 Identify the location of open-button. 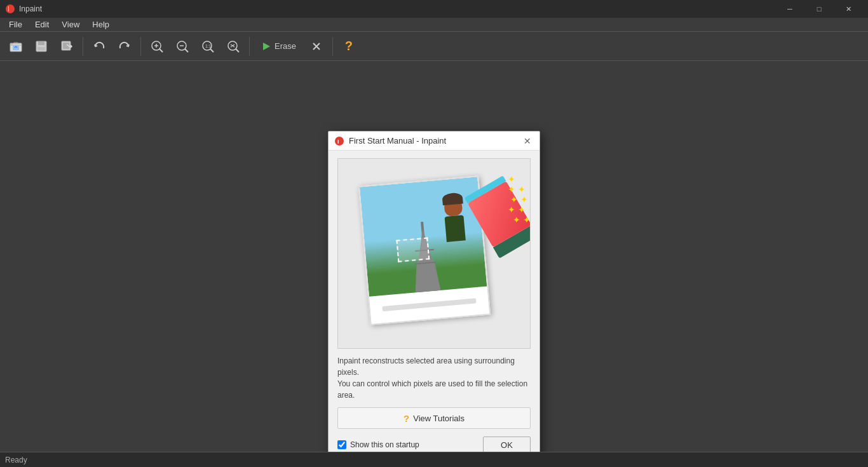
(16, 46).